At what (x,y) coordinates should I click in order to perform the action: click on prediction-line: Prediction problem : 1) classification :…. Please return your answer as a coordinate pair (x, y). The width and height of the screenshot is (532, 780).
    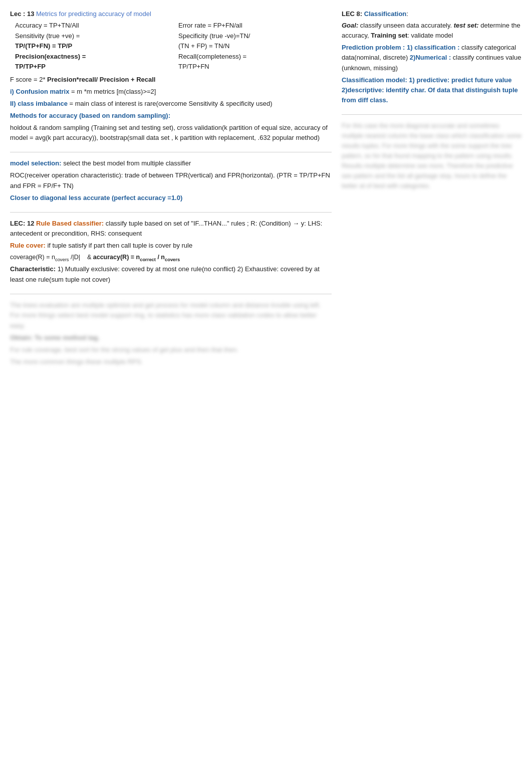
    Looking at the image, I should click on (432, 58).